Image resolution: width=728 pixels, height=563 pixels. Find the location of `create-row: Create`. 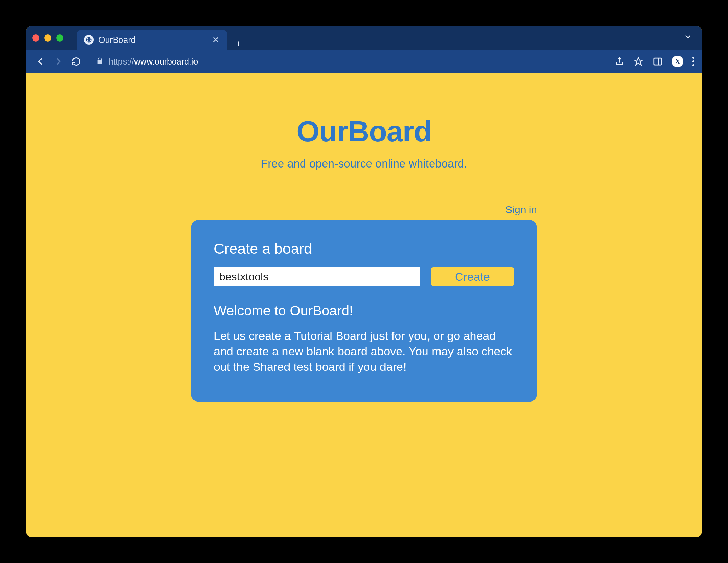

create-row: Create is located at coordinates (364, 277).